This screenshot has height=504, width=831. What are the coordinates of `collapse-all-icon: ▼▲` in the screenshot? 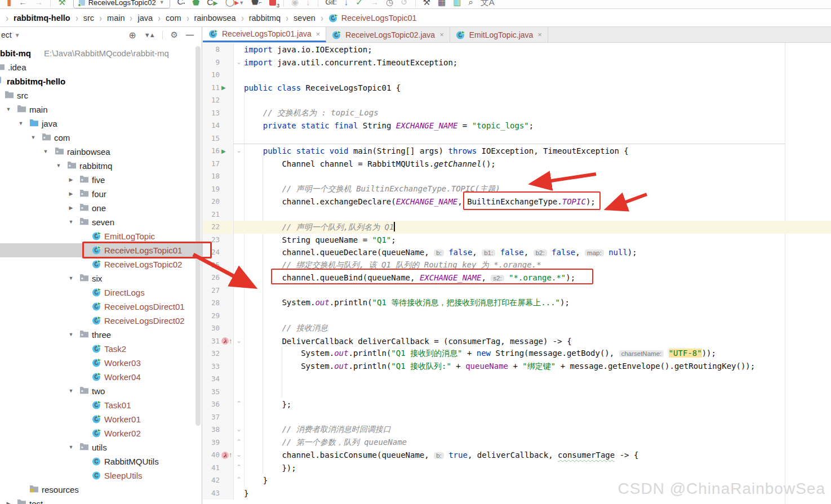 It's located at (149, 35).